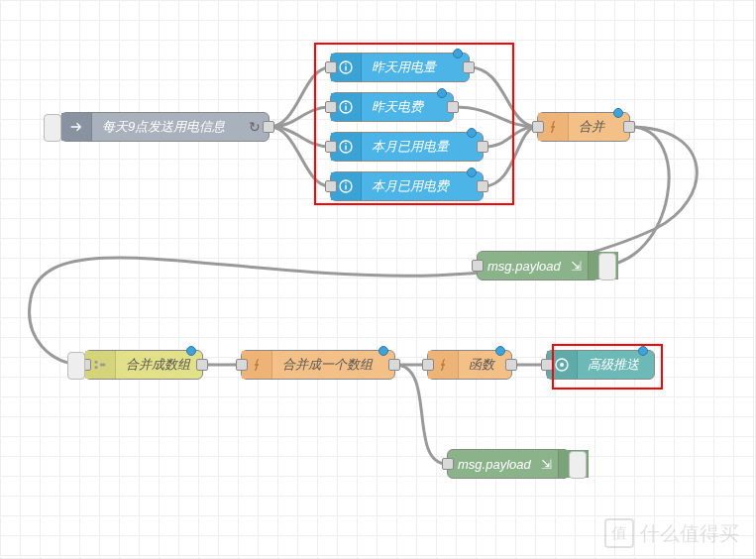 This screenshot has height=559, width=756. What do you see at coordinates (600, 365) in the screenshot?
I see `push-node: 高级推送` at bounding box center [600, 365].